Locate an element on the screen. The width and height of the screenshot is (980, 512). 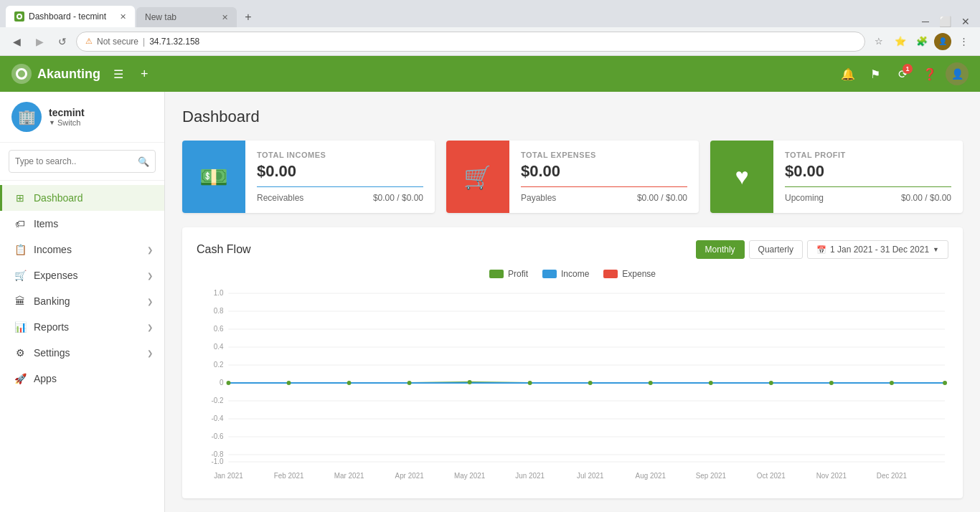
sidebar-item-label-apps: Apps is located at coordinates (93, 379).